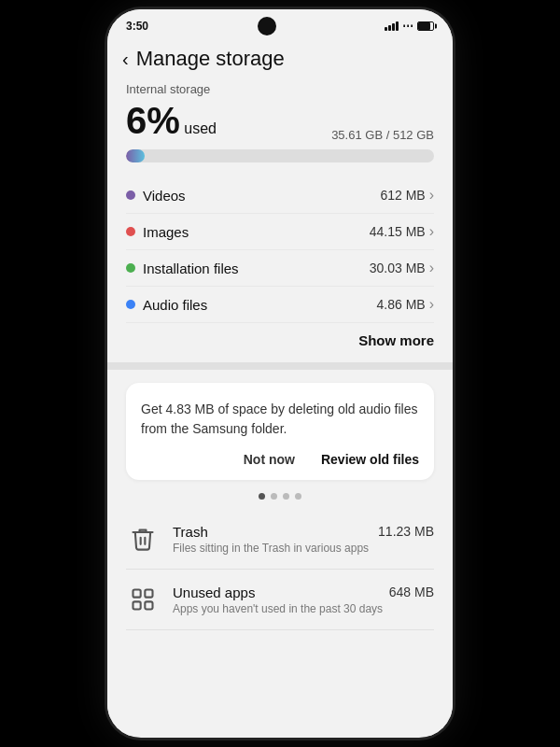 The width and height of the screenshot is (560, 747). Describe the element at coordinates (409, 26) in the screenshot. I see `status-right: ⋅⋅⋅` at that location.